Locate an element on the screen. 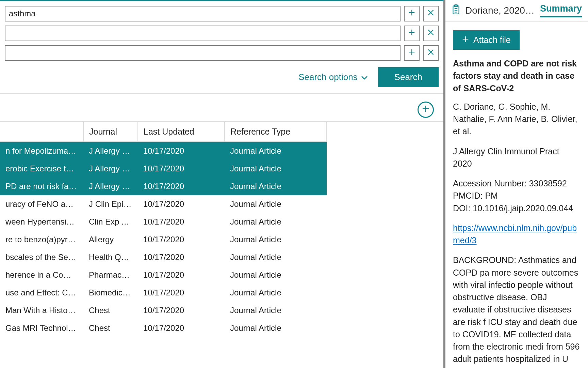  table-header-row: Journal Last Updated Reference Type is located at coordinates (163, 132).